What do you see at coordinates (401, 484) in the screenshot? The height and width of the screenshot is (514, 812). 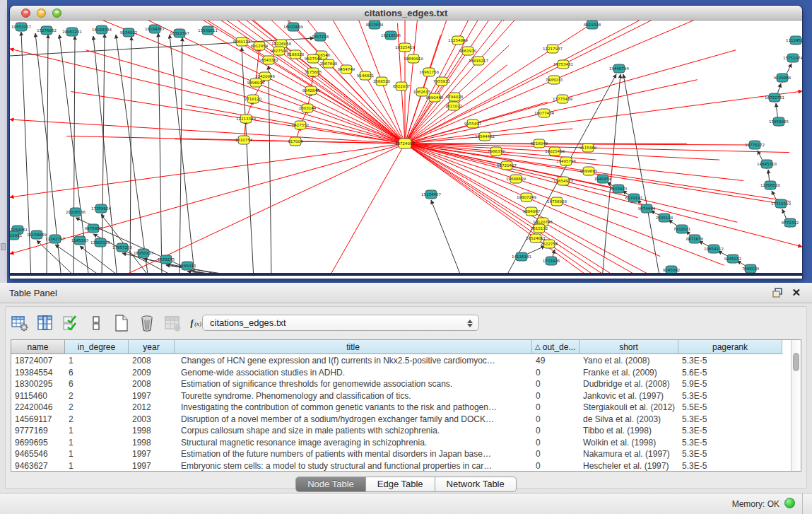 I see `tab-edge-table: Edge Table` at bounding box center [401, 484].